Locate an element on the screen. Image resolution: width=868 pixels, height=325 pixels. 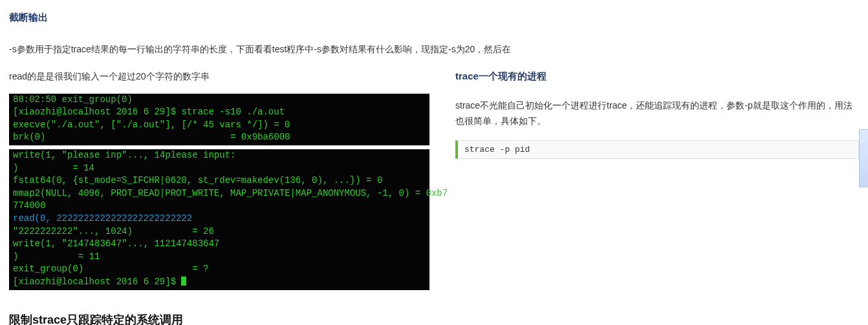
code-strace-p: strace -p pid is located at coordinates (657, 150).